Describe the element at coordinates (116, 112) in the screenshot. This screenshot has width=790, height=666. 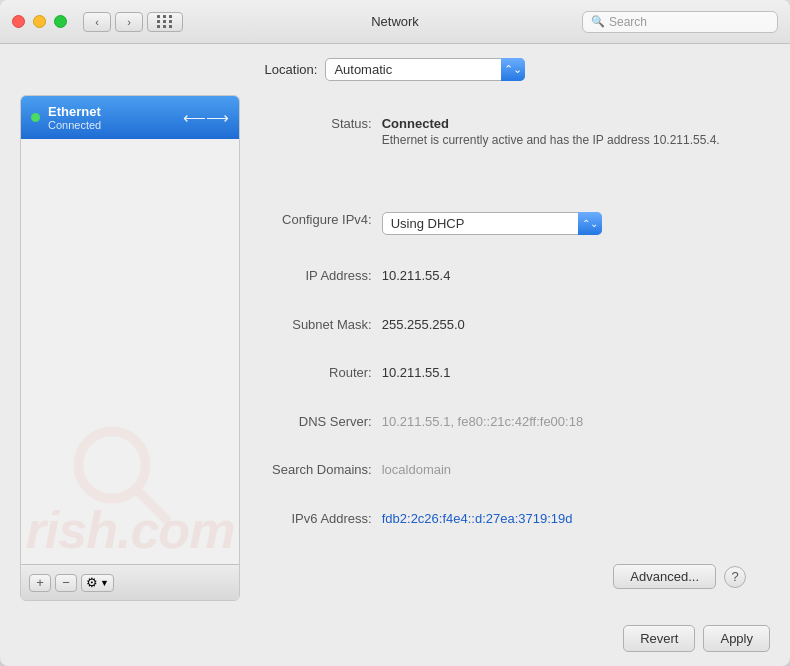
I see `sidebar-item-name: Ethernet` at that location.